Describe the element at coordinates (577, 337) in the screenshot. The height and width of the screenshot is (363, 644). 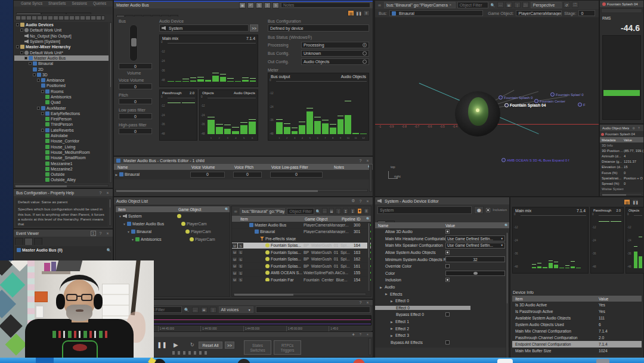
I see `device-info-row: Passthrough Channel Configuration 2.0` at that location.